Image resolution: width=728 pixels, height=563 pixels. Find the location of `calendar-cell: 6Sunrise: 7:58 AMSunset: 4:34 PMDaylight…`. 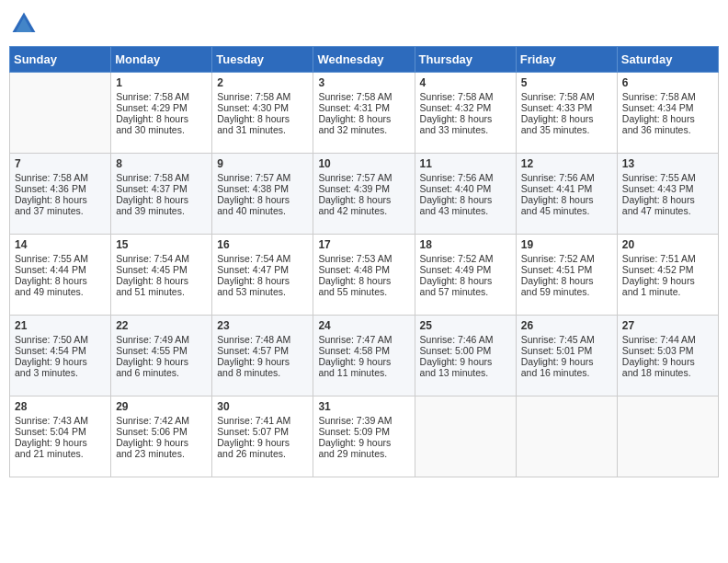

calendar-cell: 6Sunrise: 7:58 AMSunset: 4:34 PMDaylight… is located at coordinates (667, 113).